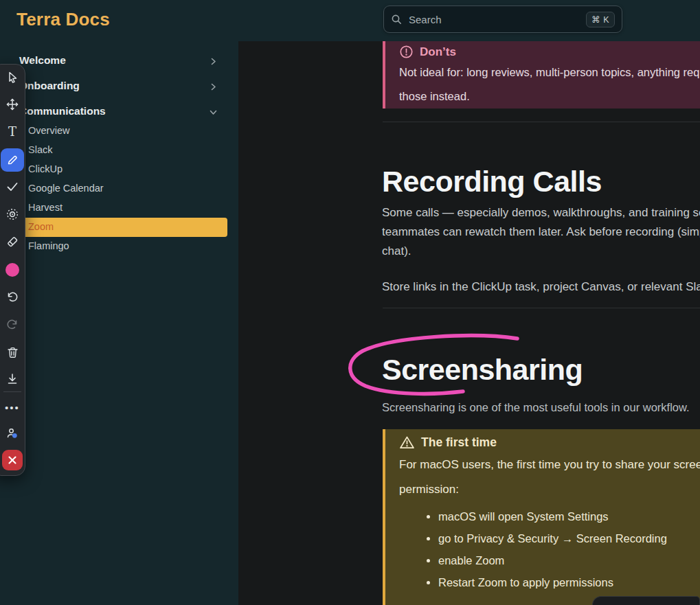  I want to click on donts-callout-title: Don’ts, so click(438, 52).